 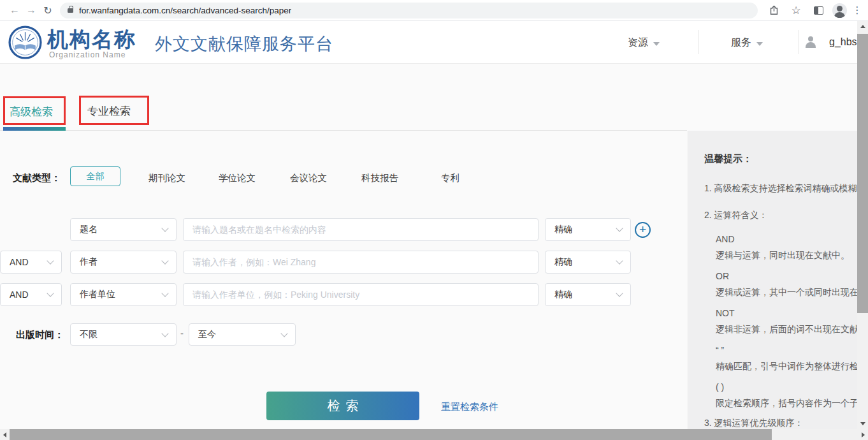 I want to click on operator-select-affiliation: AND, so click(x=31, y=295).